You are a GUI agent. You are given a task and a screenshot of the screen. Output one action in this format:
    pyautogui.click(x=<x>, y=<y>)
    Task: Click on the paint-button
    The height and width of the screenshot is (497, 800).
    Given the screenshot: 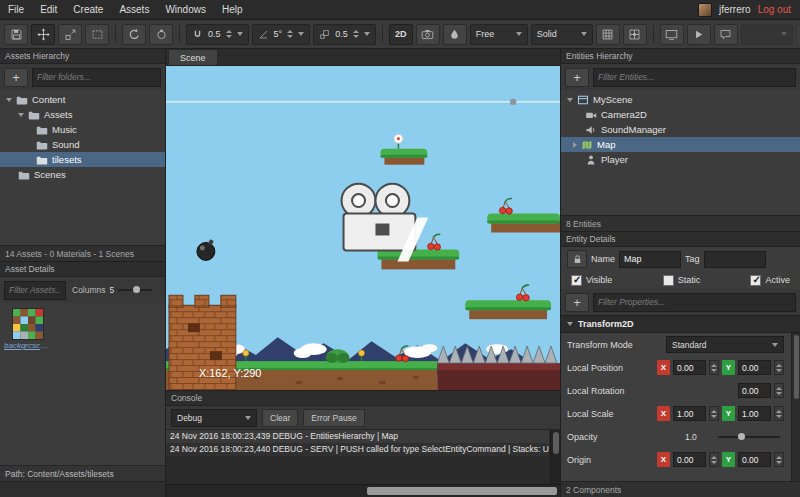 What is the action you would take?
    pyautogui.click(x=455, y=34)
    